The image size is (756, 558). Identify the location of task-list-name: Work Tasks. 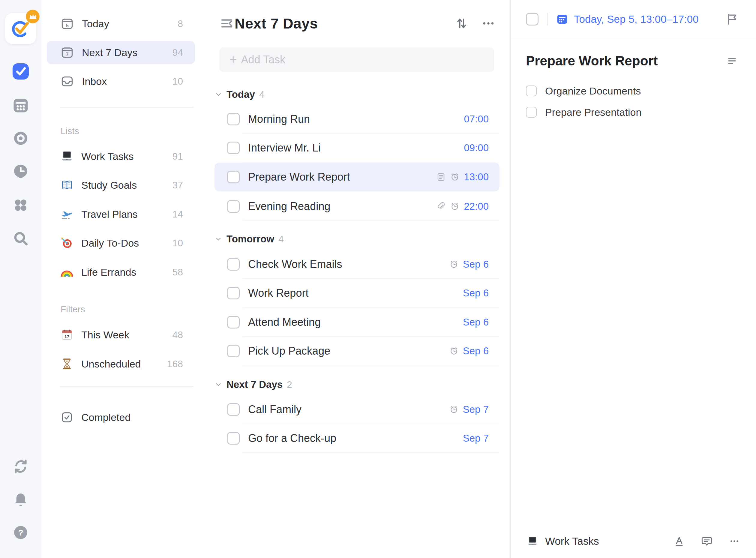
(572, 541).